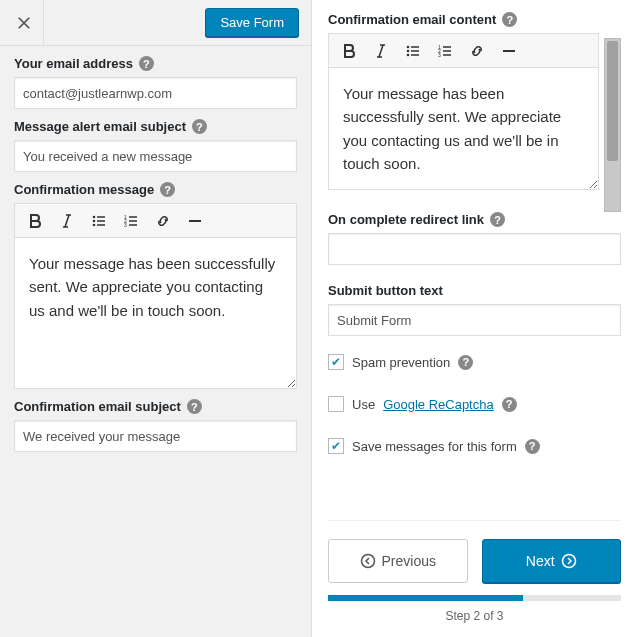  Describe the element at coordinates (156, 436) in the screenshot. I see `confirmation-email-subject-input` at that location.